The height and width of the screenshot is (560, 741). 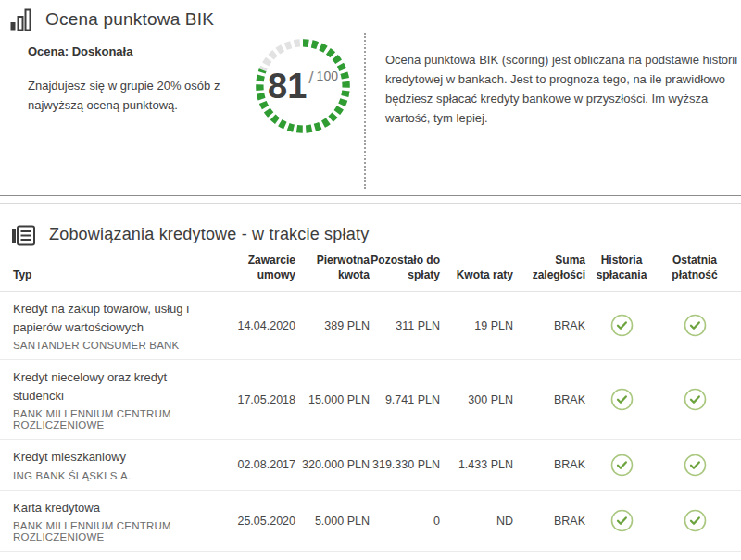 I want to click on installment-amount: ND, so click(x=476, y=521).